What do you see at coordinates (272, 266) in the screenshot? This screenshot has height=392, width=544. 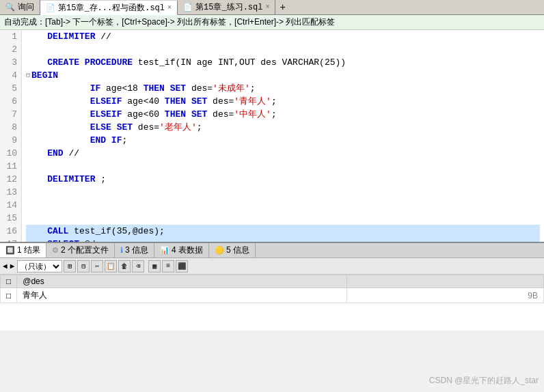 I see `result-toolbar: ◀ ▶ （只读） ⊞ ⊟ ✂ 📋 🗑 ⌫ ▦ ≡ ⬛` at bounding box center [272, 266].